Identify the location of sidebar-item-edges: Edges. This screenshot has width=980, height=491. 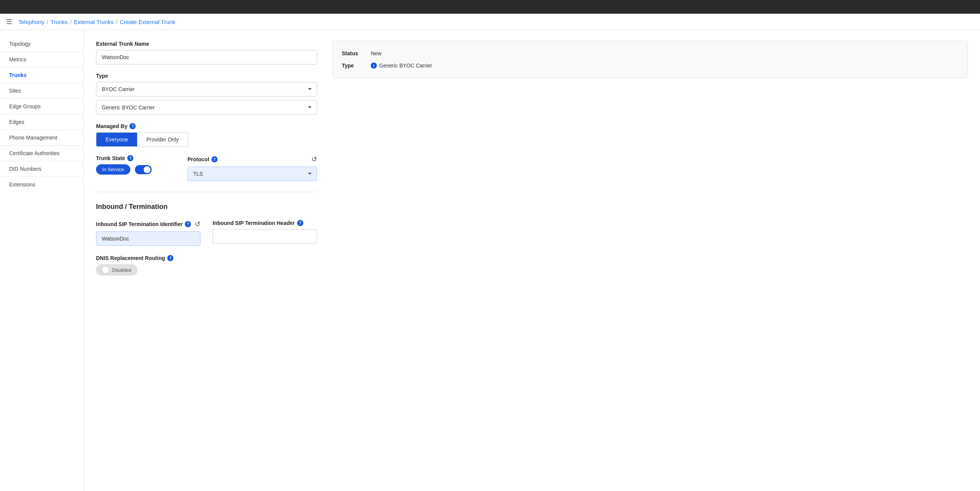
(42, 122).